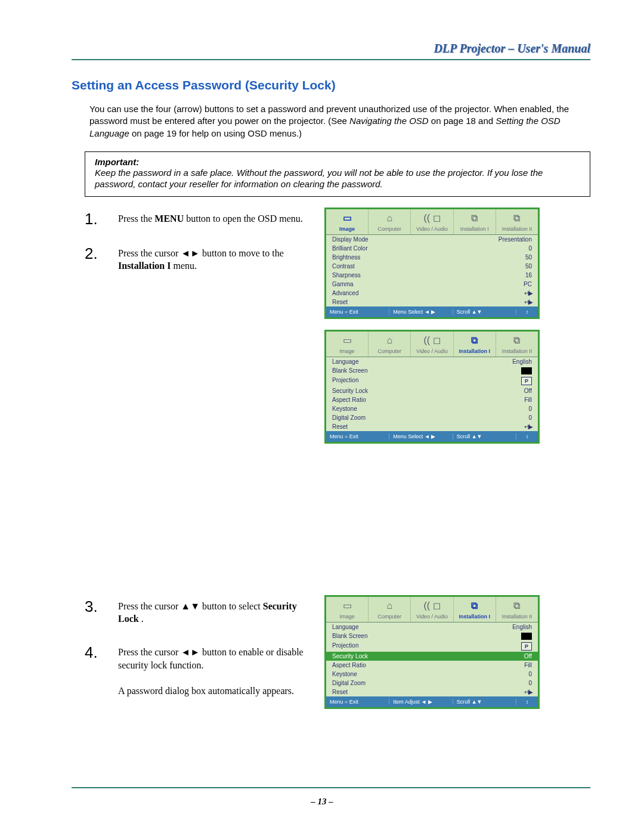 This screenshot has height=833, width=644. What do you see at coordinates (349, 248) in the screenshot?
I see `osd-label: Brilliant Color` at bounding box center [349, 248].